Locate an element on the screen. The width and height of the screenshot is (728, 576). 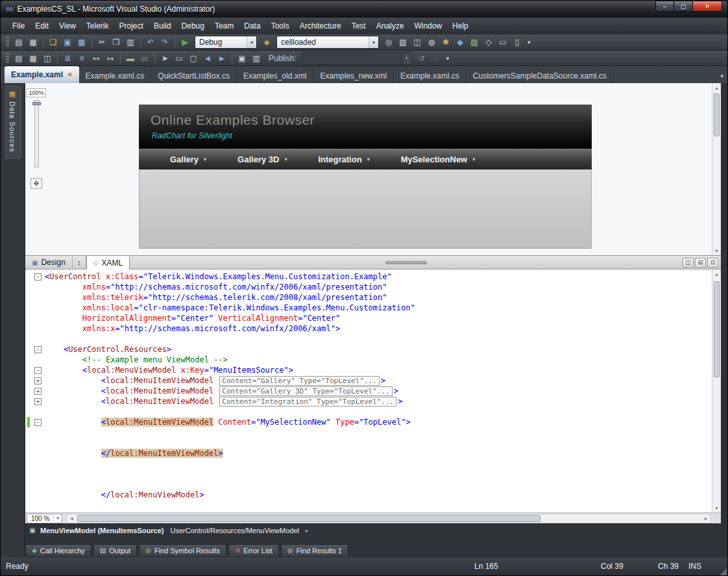
code-line: </local:MenuViewModel> is located at coordinates (369, 495).